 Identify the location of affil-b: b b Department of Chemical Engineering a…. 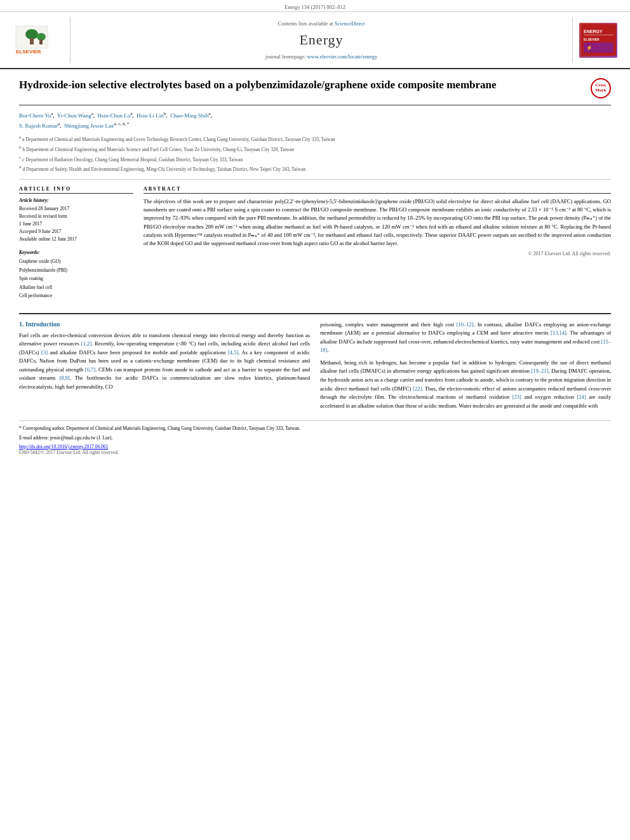
(315, 149).